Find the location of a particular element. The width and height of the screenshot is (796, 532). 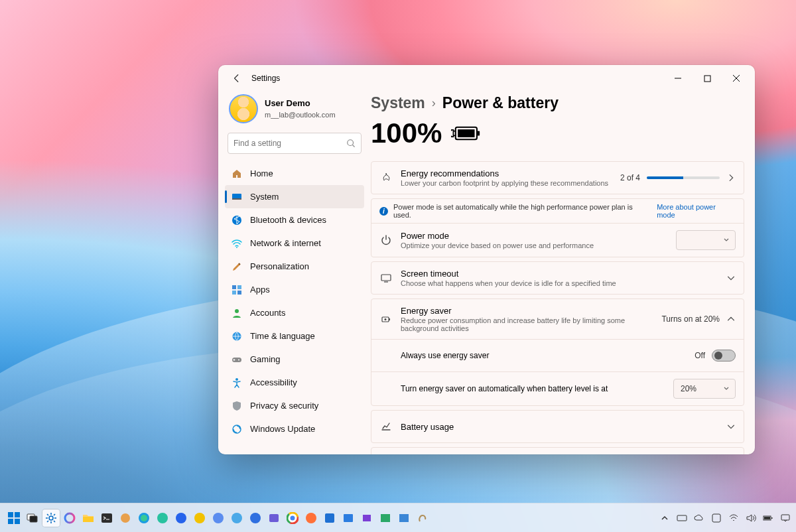

nav-accessibility: Accessibility is located at coordinates (295, 382).